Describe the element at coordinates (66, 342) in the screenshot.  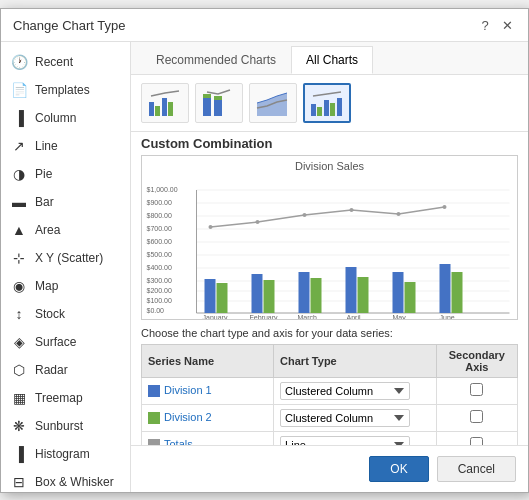
I see `sidebar-item-surface: ◈Surface` at that location.